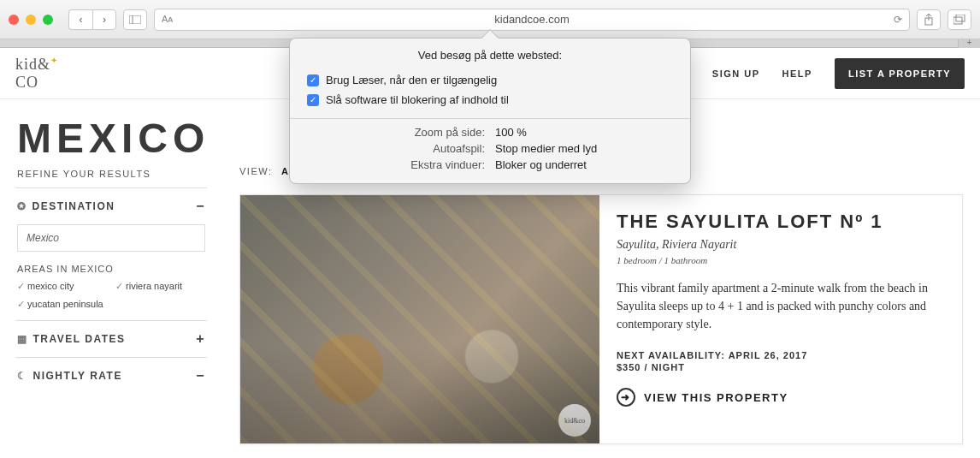 The image size is (980, 458). Describe the element at coordinates (396, 132) in the screenshot. I see `zoom-label: Zoom på side:` at that location.